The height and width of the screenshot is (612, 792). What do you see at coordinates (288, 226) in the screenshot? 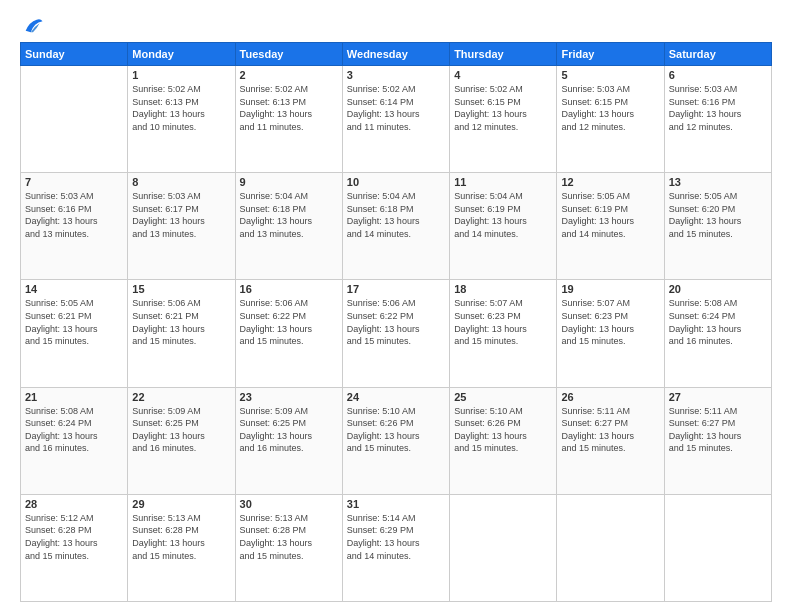
I see `calendar-cell: 9Sunrise: 5:04 AM Sunset: 6:18 PM Daylig…` at bounding box center [288, 226].